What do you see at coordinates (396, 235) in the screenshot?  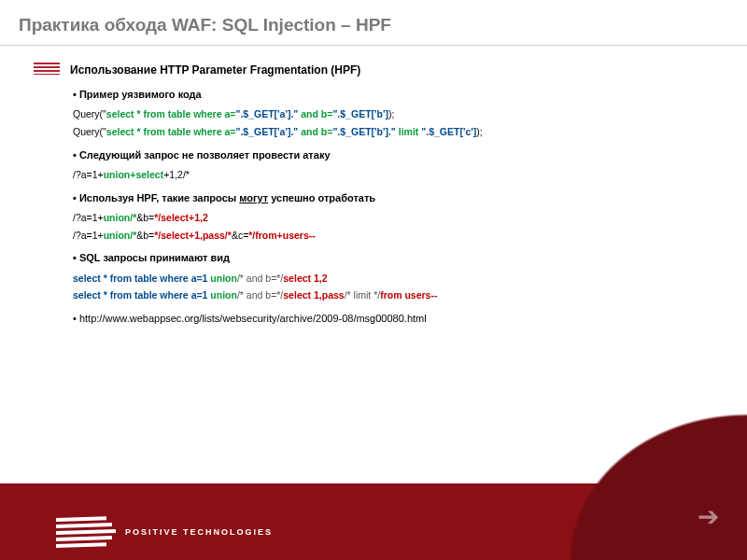 I see `code-request-3: /?a=1+union/*&b=*/select+1,pass/*&c=*/fr…` at bounding box center [396, 235].